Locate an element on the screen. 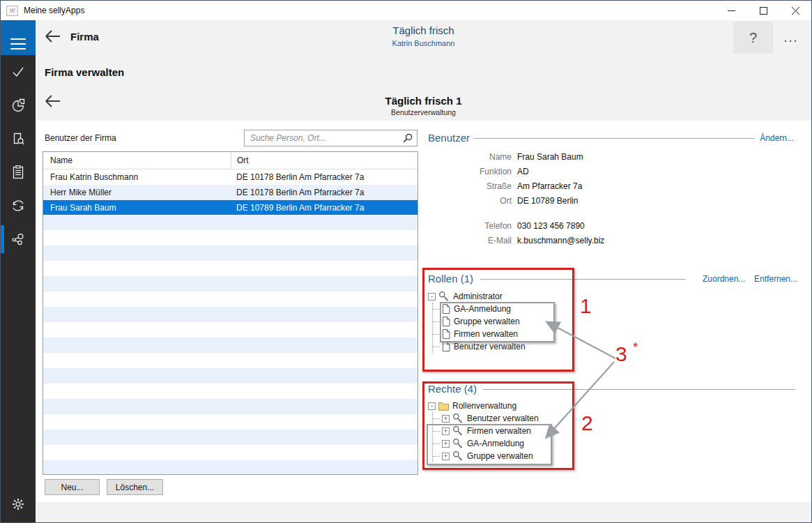  search-icon is located at coordinates (408, 138).